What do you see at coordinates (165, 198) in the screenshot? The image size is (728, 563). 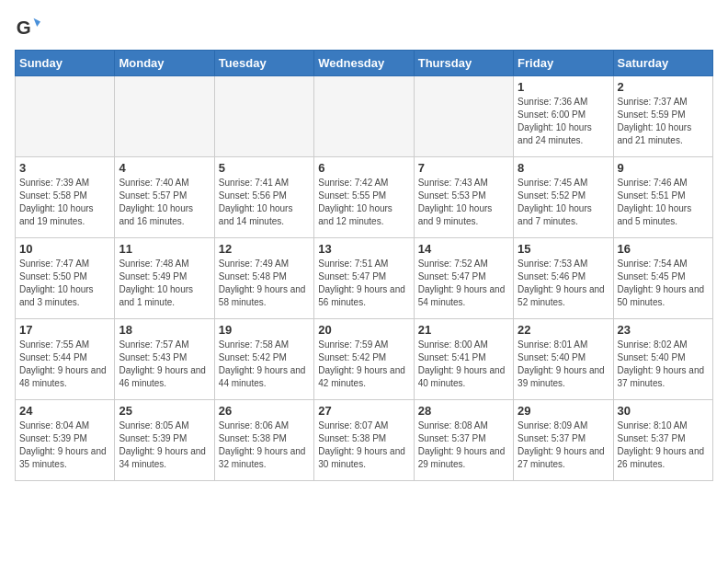 I see `calendar-cell: 4Sunrise: 7:40 AM Sunset: 5:57 PM Daylig…` at bounding box center [165, 198].